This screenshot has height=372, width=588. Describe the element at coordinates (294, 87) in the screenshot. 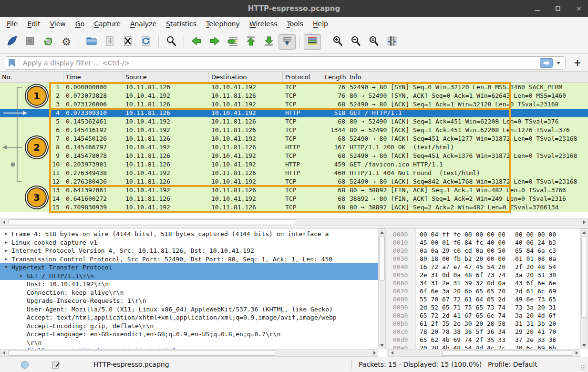

I see `packet-row-1: 10.00000000010.11.81.12610.10.41.192TCP7…` at that location.